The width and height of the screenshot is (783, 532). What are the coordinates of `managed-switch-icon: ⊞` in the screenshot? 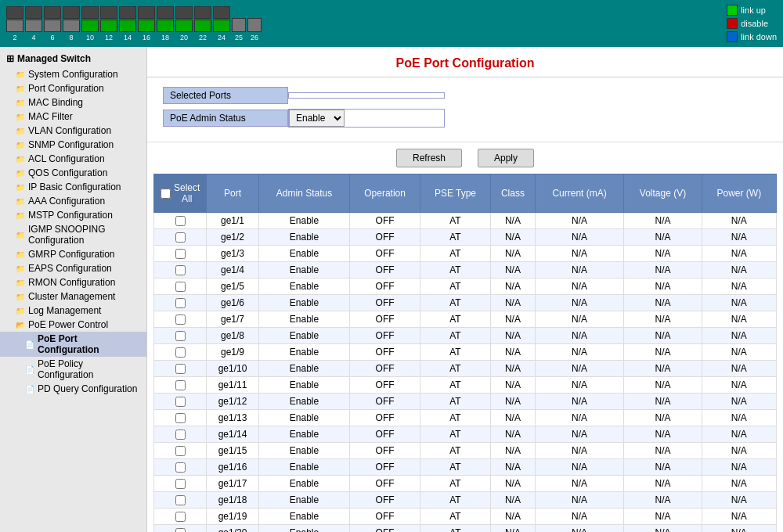 It's located at (10, 59).